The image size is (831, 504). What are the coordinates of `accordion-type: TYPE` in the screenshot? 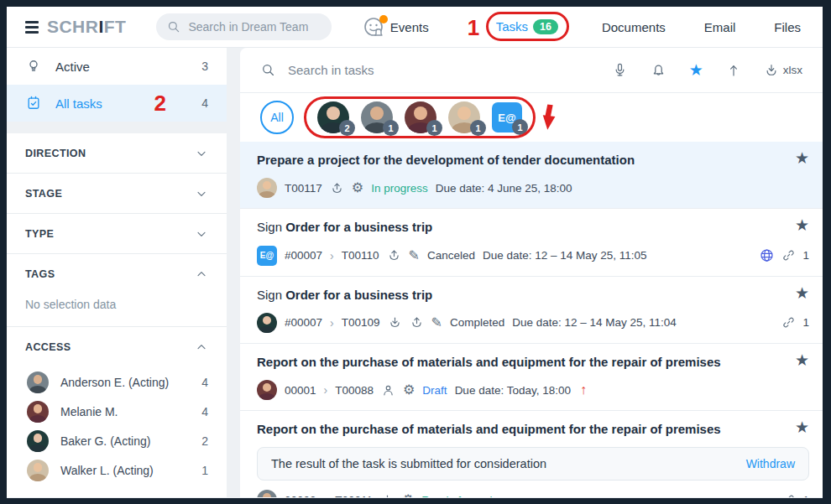 It's located at (117, 234).